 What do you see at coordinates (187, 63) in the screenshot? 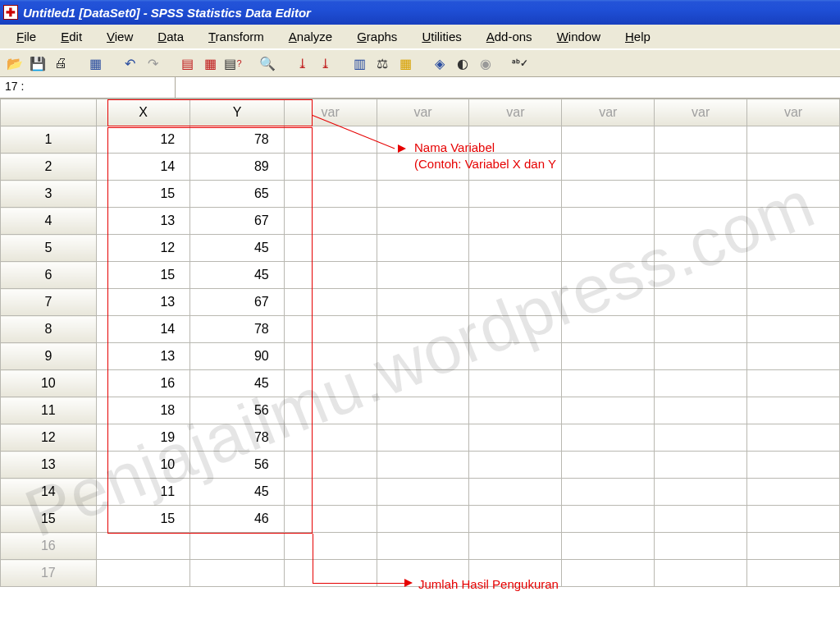
I see `goto-case-icon: ▤` at bounding box center [187, 63].